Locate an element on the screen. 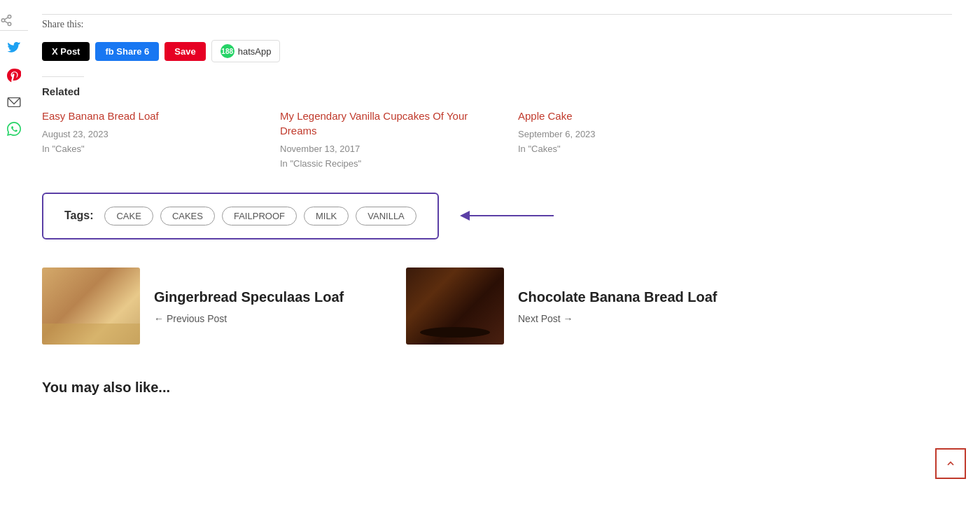  related-posts-list: Easy Banana Bread Loaf August 23, 2023 I… is located at coordinates (497, 140).